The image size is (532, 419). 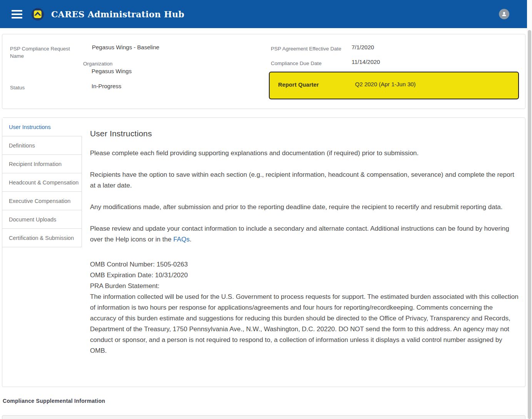 I want to click on report-quarter-label: Report Quarter, so click(x=299, y=85).